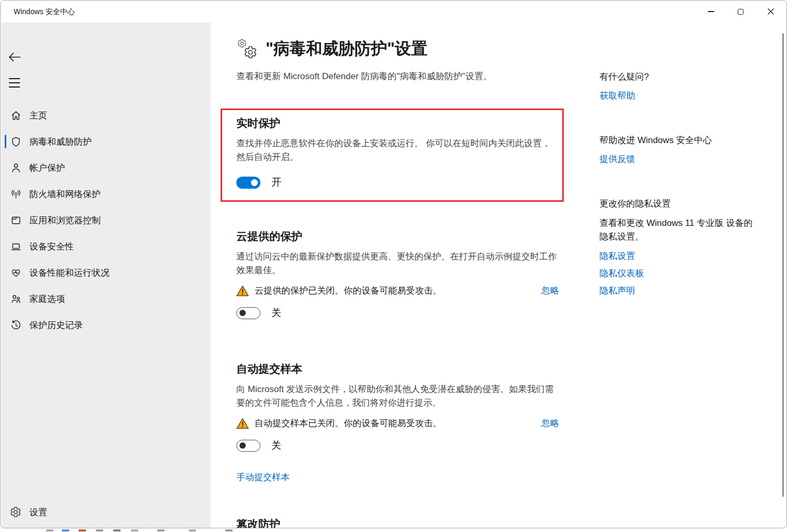 This screenshot has width=787, height=532. I want to click on page-title: "病毒和威胁防护"设置, so click(346, 49).